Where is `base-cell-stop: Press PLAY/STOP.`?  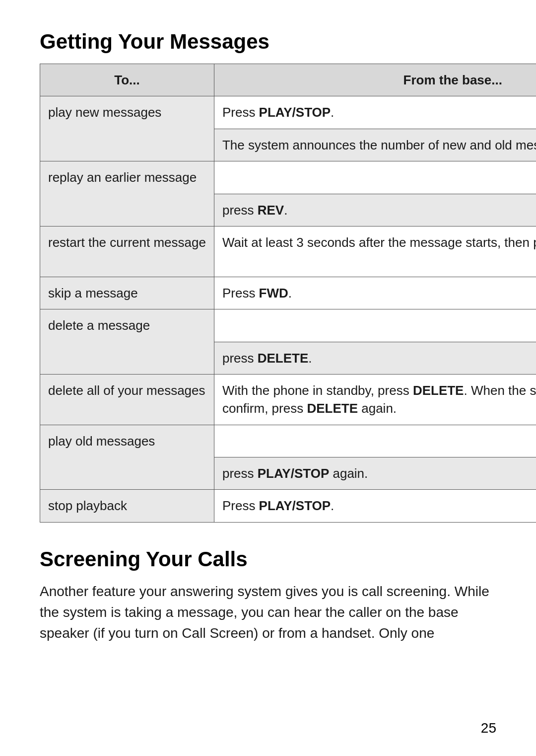 base-cell-stop: Press PLAY/STOP. is located at coordinates (375, 506).